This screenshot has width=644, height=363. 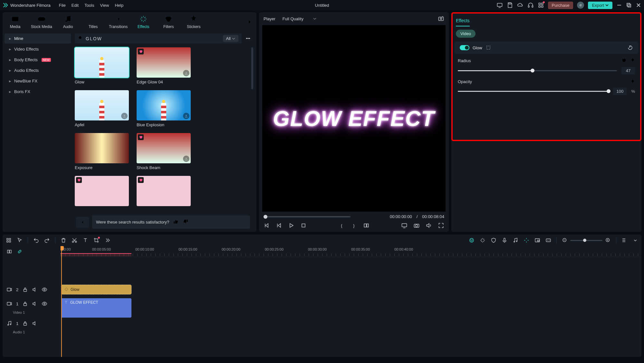 What do you see at coordinates (89, 5) in the screenshot?
I see `menu-tools: Tools` at bounding box center [89, 5].